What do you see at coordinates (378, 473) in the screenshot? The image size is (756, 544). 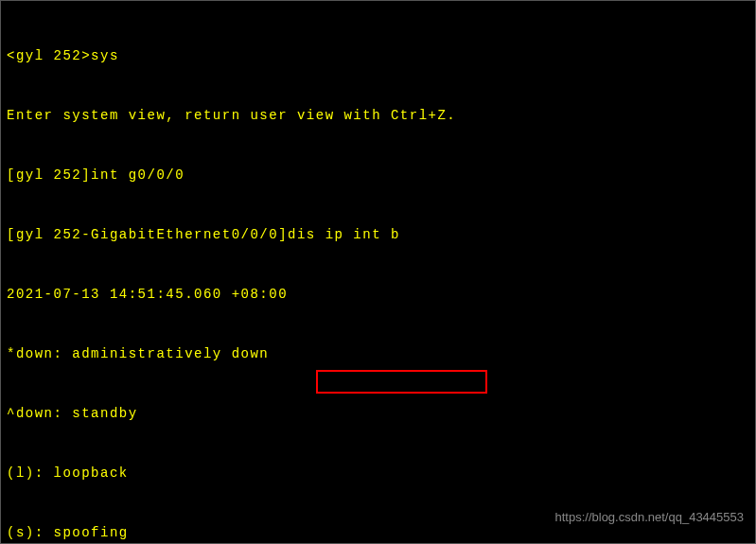 I see `output-line: (l): loopback` at bounding box center [378, 473].